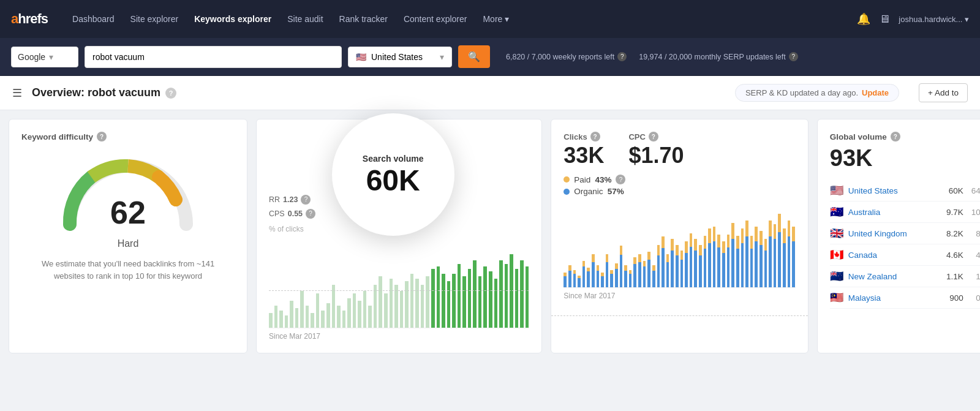 This screenshot has width=980, height=411. Describe the element at coordinates (884, 20) in the screenshot. I see `monitor-icon: 🖥` at that location.